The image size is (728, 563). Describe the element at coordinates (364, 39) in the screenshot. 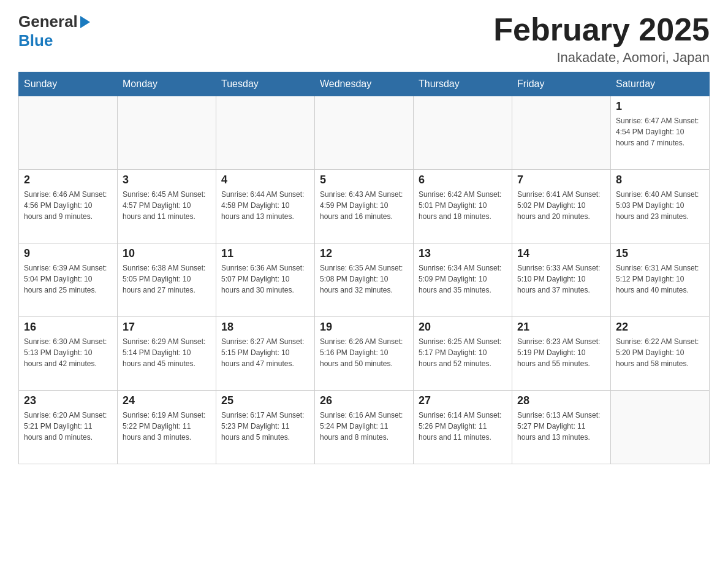

I see `page-header: General Blue February 2025 Inakadate, Ao…` at that location.